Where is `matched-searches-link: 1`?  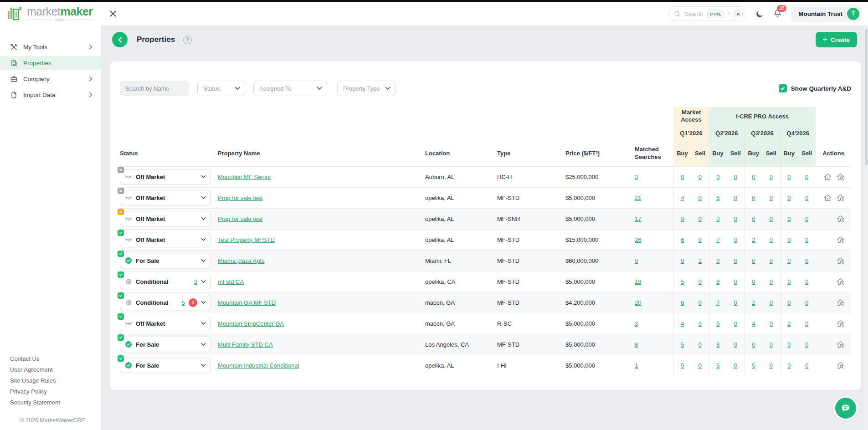 matched-searches-link: 1 is located at coordinates (636, 365).